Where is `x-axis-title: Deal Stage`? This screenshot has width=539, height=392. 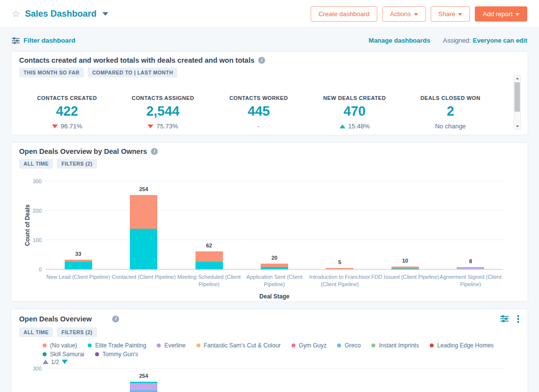
x-axis-title: Deal Stage is located at coordinates (274, 296).